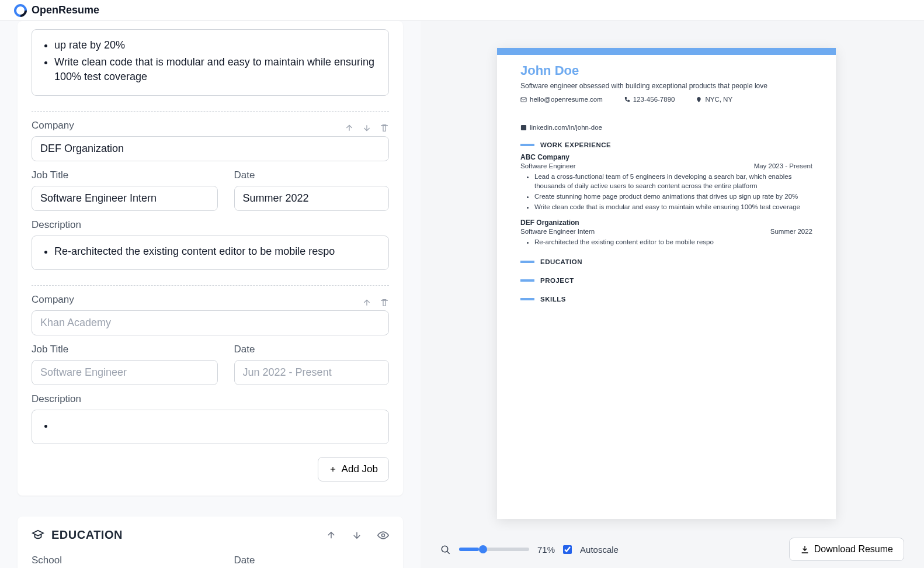 Image resolution: width=924 pixels, height=568 pixels. What do you see at coordinates (666, 51) in the screenshot?
I see `resume-banner` at bounding box center [666, 51].